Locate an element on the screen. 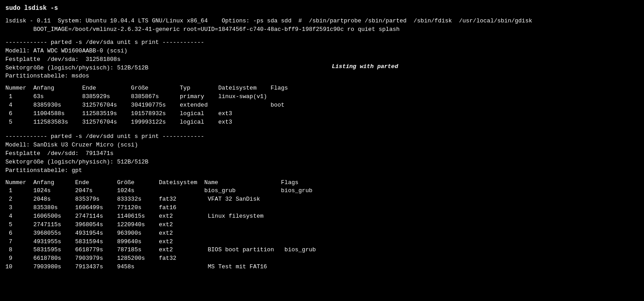 Image resolution: width=644 pixels, height=301 pixels. table-row: 2 2048s 835379s 833332s fat32 VFAT 32 Sa… is located at coordinates (322, 200).